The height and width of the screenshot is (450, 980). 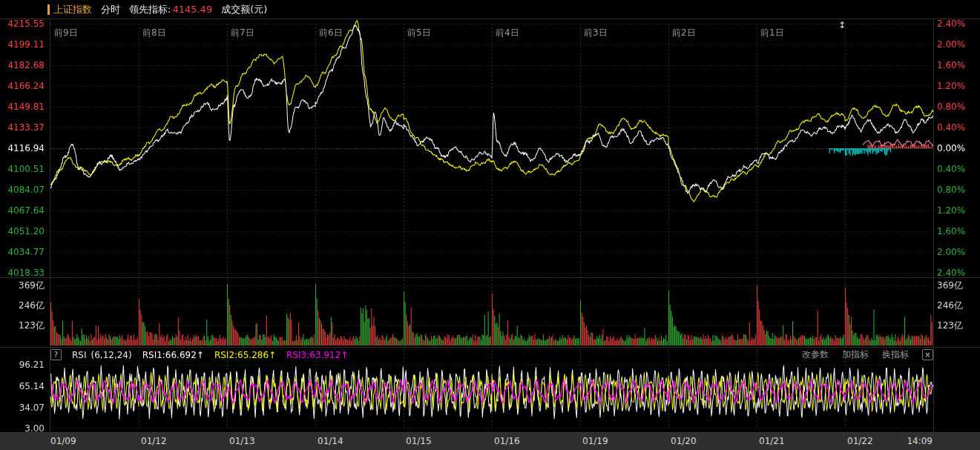 What do you see at coordinates (490, 9) in the screenshot?
I see `chart-header: 上证指数 分时 领先指标:4145.49 成交额(元)` at bounding box center [490, 9].